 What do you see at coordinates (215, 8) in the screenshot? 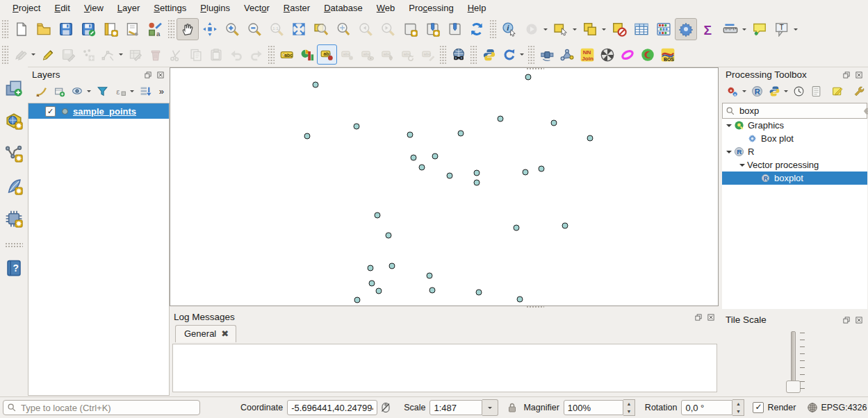
I see `menu-plugins: Plugins` at bounding box center [215, 8].